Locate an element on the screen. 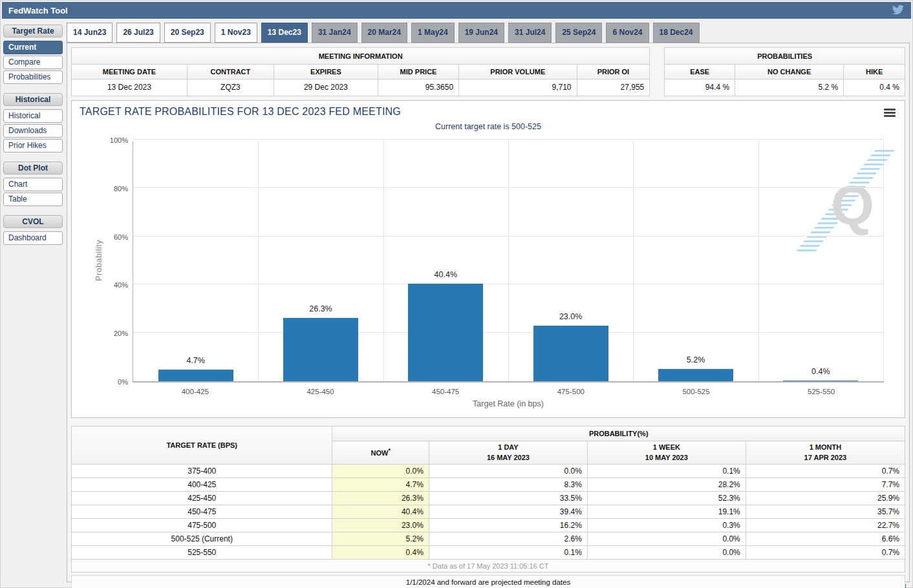  x-tick-label: 400-425 is located at coordinates (195, 392).